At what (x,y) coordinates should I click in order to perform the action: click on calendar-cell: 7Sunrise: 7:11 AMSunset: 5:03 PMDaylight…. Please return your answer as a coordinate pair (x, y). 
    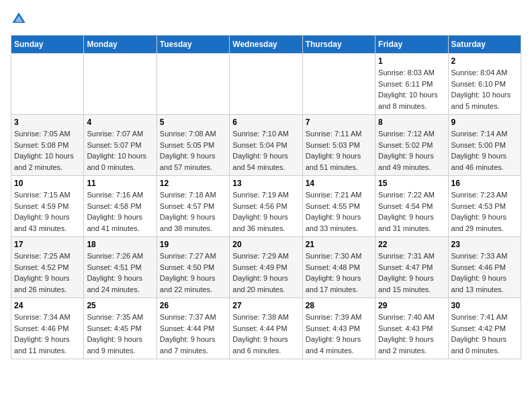
    Looking at the image, I should click on (339, 145).